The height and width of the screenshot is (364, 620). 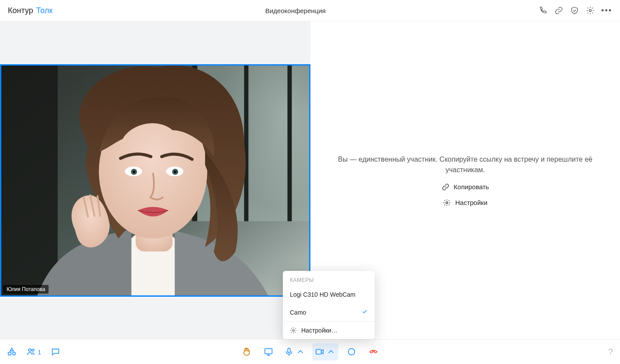 I want to click on camera-option-1: Camo, so click(x=329, y=312).